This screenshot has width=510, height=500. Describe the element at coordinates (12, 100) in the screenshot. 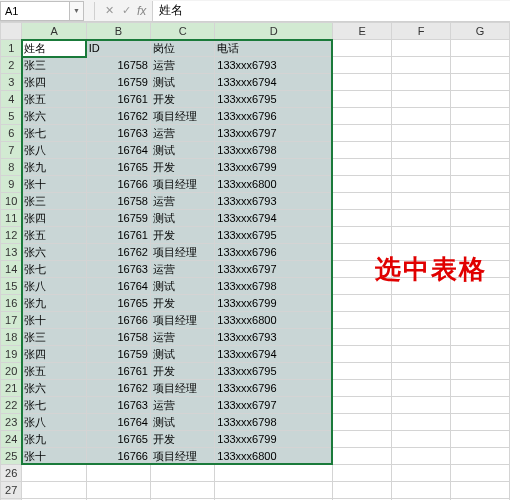

I see `row-header-4: 4` at that location.